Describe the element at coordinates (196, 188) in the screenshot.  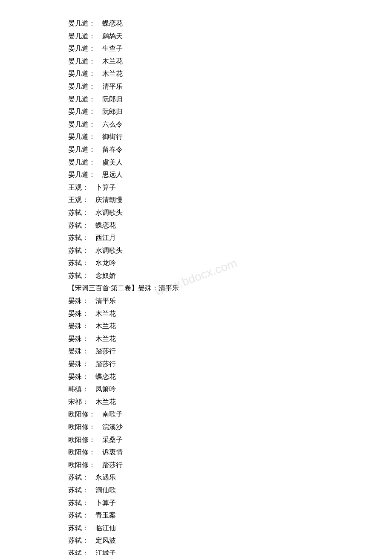
I see `list-item: 王观： 卜算子` at that location.